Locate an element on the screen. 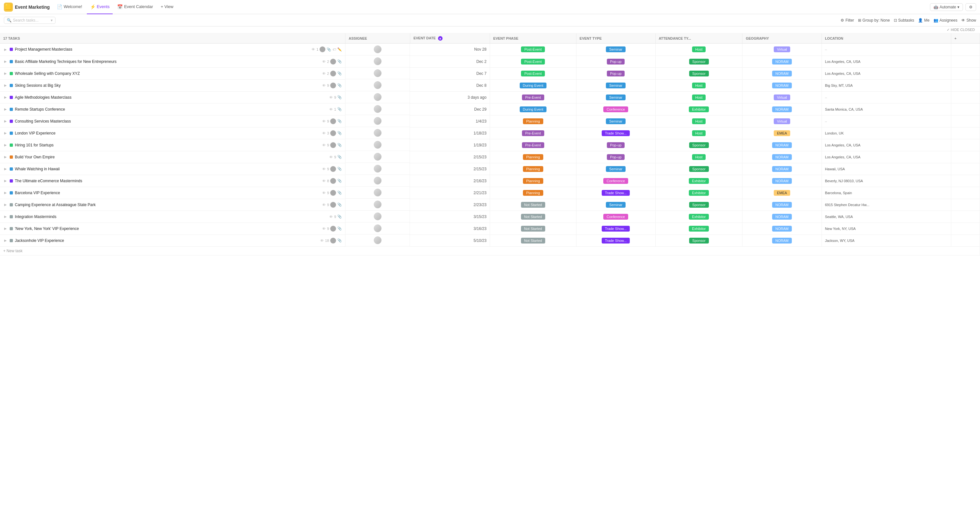 The image size is (980, 527). hide-closed-bar: ✓ HIDE CLOSED is located at coordinates (490, 30).